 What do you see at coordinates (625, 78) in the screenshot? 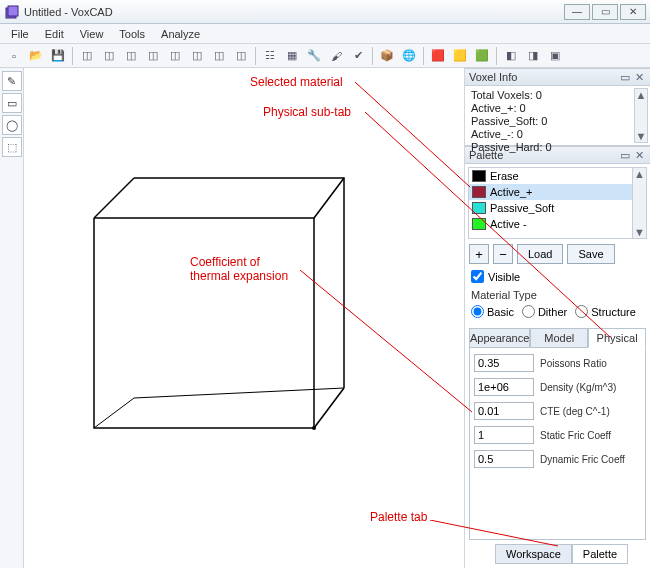
I see `undock-icon: ▭` at bounding box center [625, 78].